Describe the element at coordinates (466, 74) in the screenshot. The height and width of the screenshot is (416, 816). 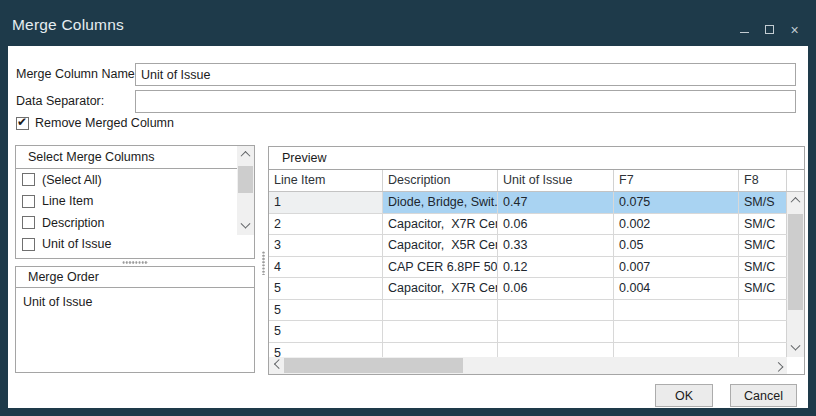
I see `merge-column-name-input` at that location.